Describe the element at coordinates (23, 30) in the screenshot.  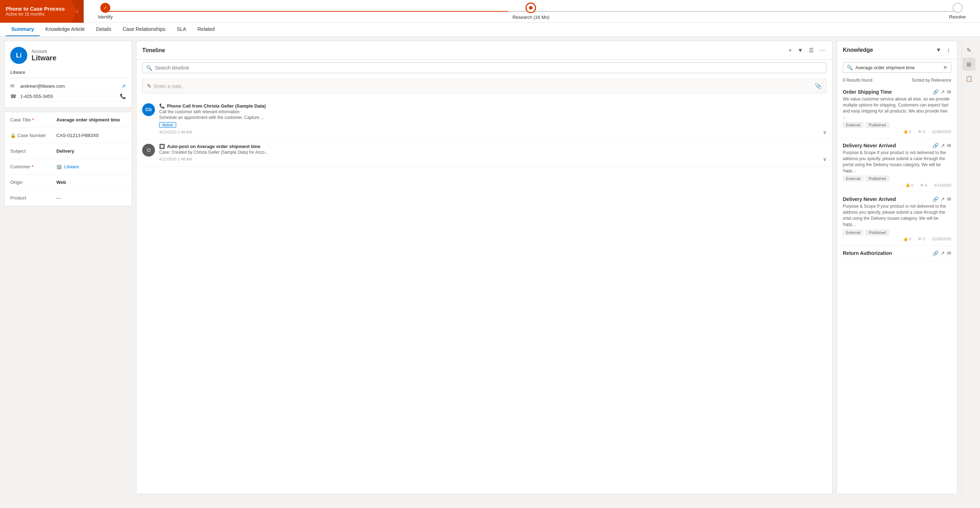
I see `tab-summary: Summary` at that location.